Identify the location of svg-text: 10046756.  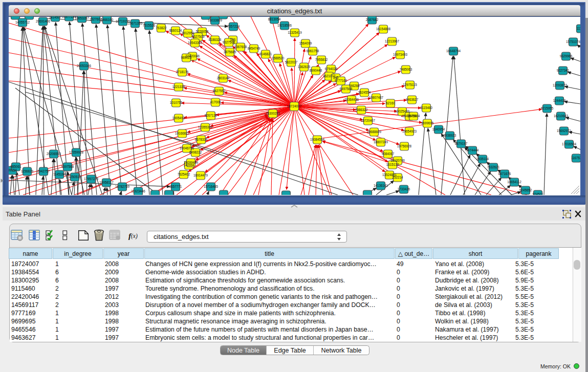
(187, 148).